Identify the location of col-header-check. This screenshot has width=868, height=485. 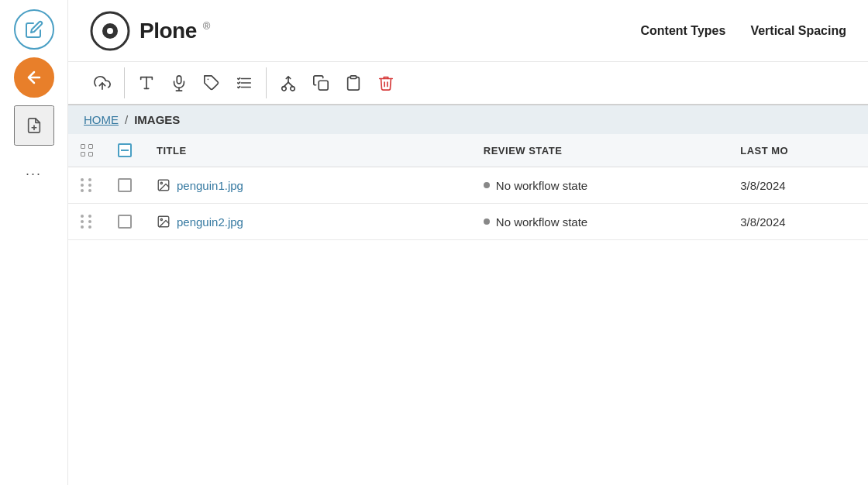
(125, 150).